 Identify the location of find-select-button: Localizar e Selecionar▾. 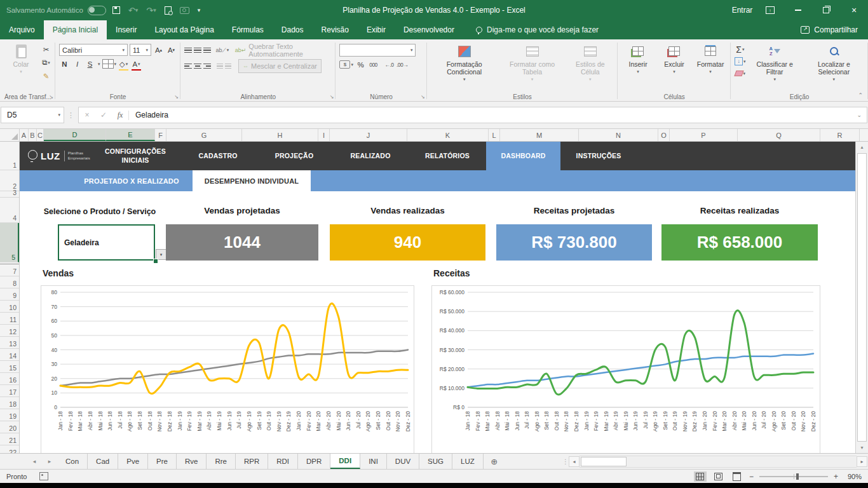
(834, 62).